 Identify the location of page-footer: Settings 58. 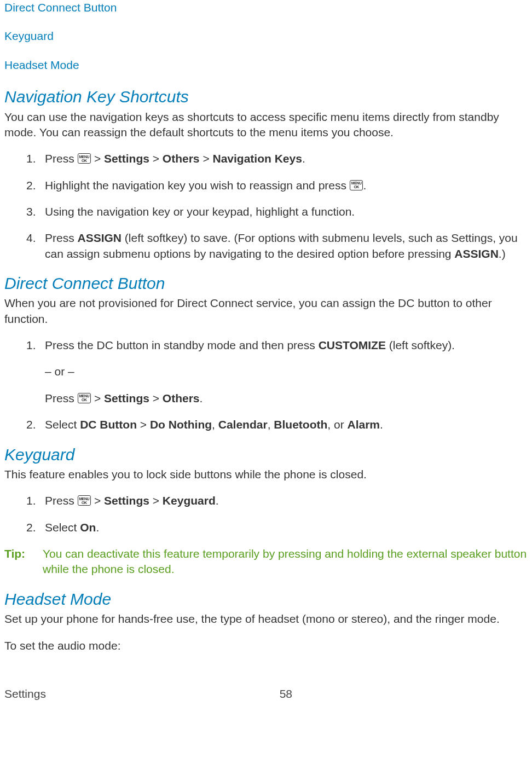
(266, 694).